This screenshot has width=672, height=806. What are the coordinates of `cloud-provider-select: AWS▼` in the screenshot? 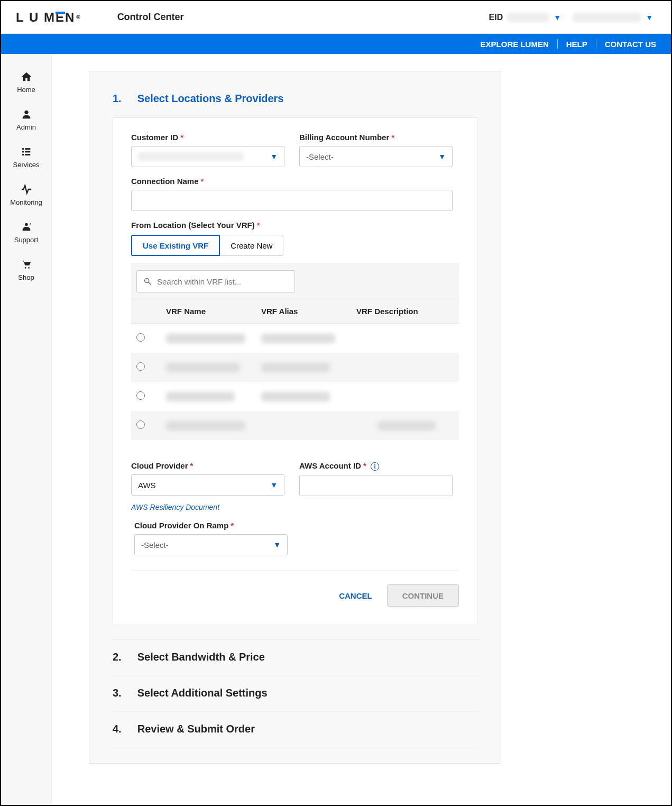 It's located at (208, 485).